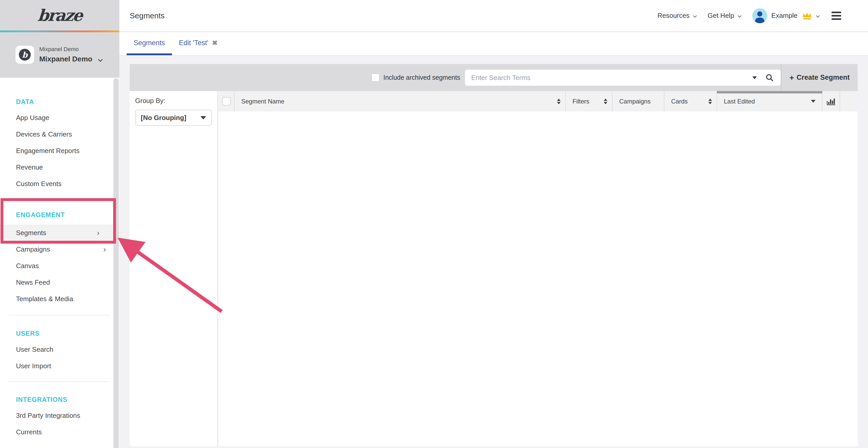 The image size is (868, 448). Describe the element at coordinates (848, 101) in the screenshot. I see `column-header-empty` at that location.